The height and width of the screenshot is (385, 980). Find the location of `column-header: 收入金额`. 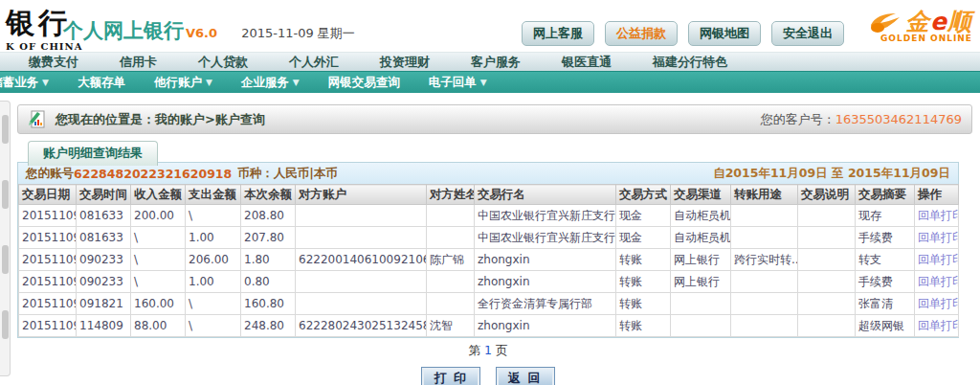

column-header: 收入金额 is located at coordinates (159, 195).